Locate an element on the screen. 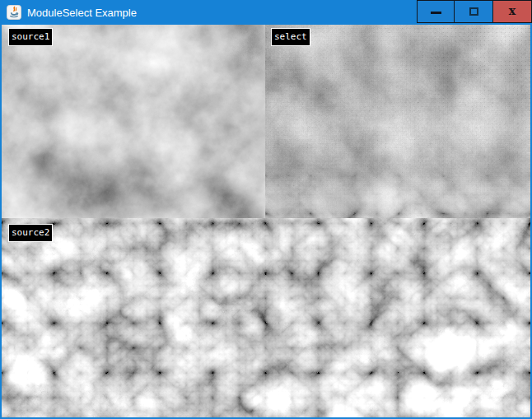  minimize-icon is located at coordinates (436, 13).